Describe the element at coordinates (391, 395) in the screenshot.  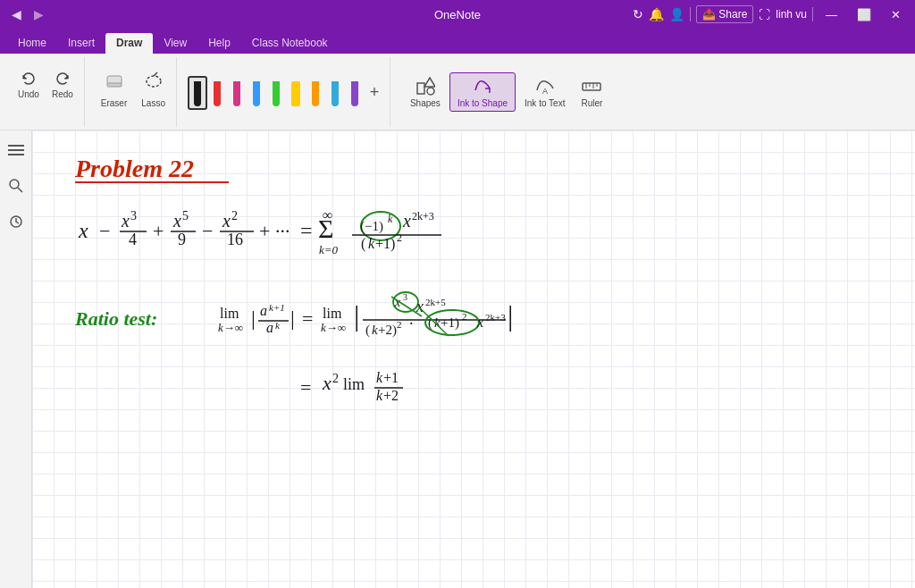
I see `svg-text: +2` at that location.